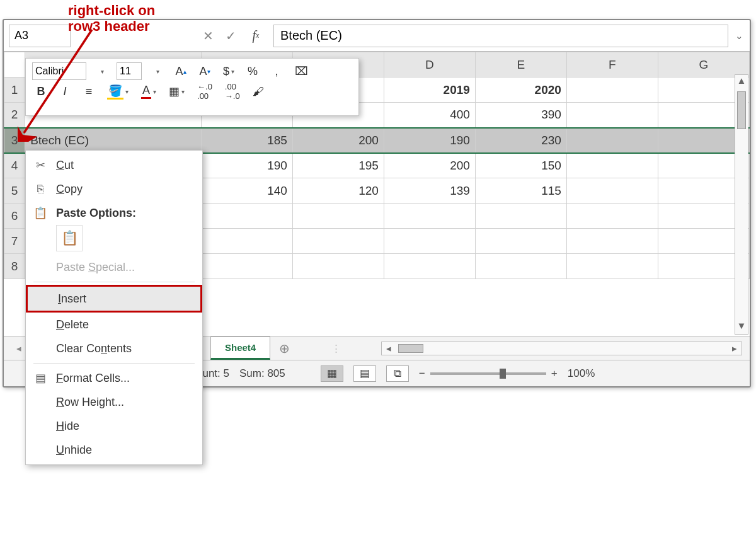  I want to click on formula-input, so click(501, 36).